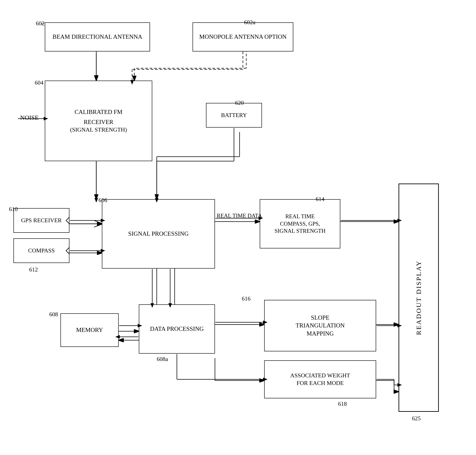 The width and height of the screenshot is (476, 455). What do you see at coordinates (98, 37) in the screenshot?
I see `beam-directional-antenna-box: BEAM DIRECTIONAL ANTENNA` at bounding box center [98, 37].